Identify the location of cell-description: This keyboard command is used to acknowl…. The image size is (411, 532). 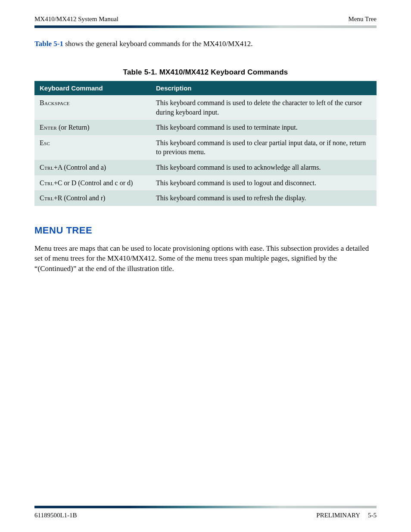
(264, 168).